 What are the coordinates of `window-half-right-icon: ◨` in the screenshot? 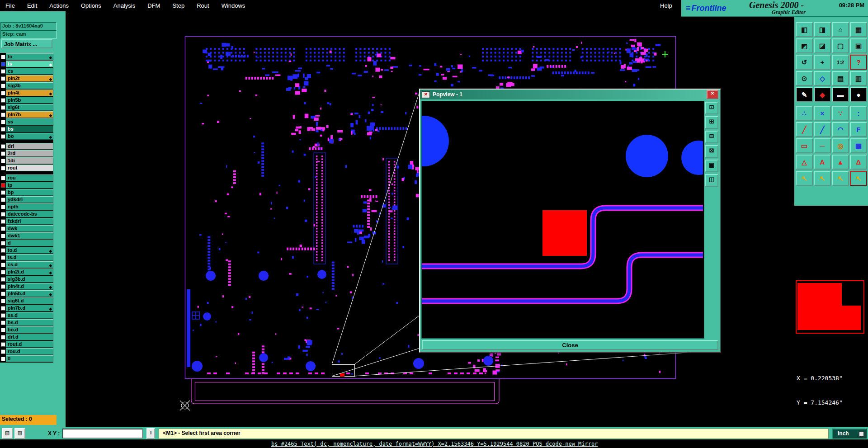 It's located at (822, 30).